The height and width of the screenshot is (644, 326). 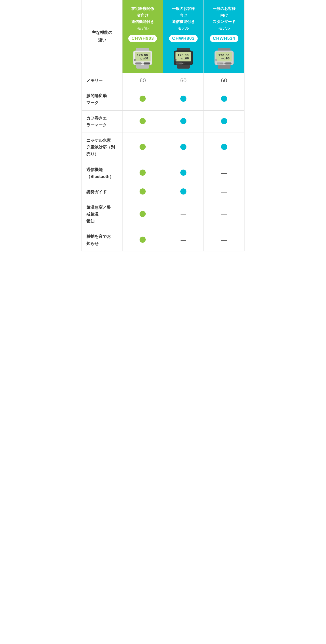 What do you see at coordinates (143, 81) in the screenshot?
I see `col1-memory-value: 60` at bounding box center [143, 81].